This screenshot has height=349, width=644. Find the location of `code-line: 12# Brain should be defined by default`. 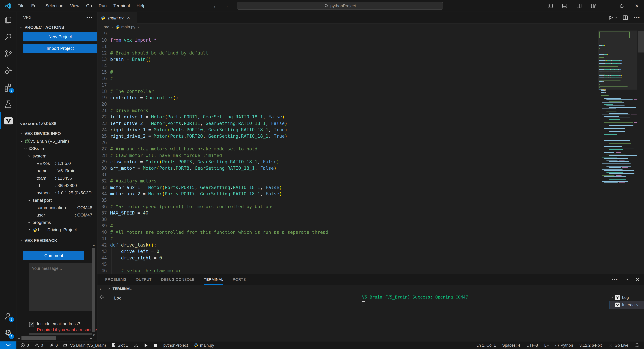

code-line: 12# Brain should be defined by default is located at coordinates (371, 53).